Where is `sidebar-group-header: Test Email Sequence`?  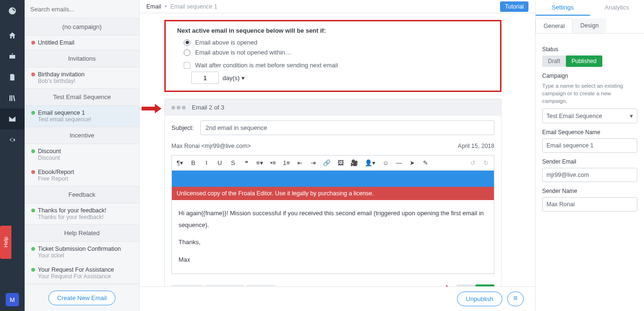 sidebar-group-header: Test Email Sequence is located at coordinates (82, 97).